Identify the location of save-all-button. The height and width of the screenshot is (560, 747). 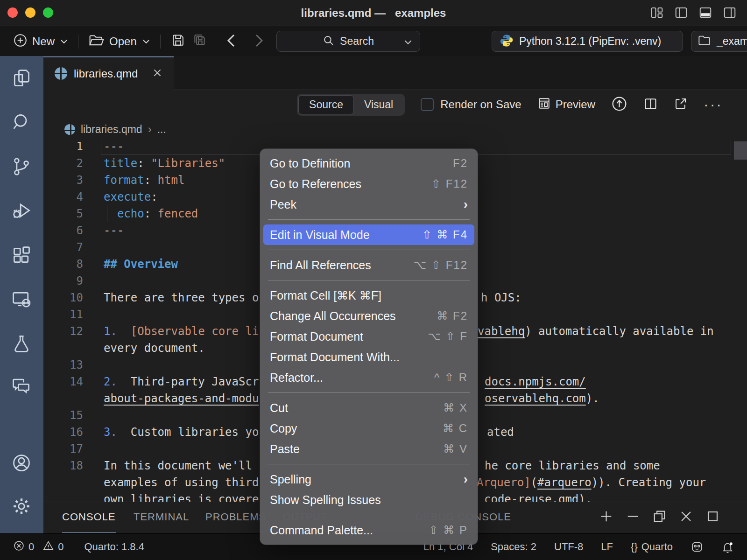
(200, 41).